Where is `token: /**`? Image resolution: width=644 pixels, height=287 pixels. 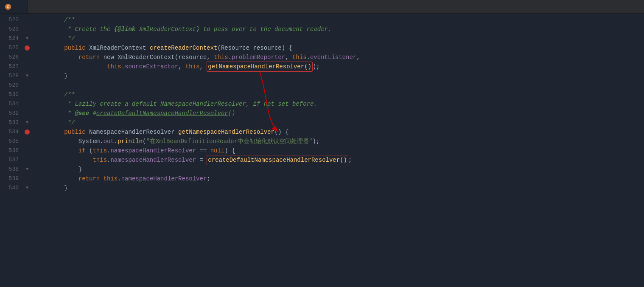 token: /** is located at coordinates (70, 95).